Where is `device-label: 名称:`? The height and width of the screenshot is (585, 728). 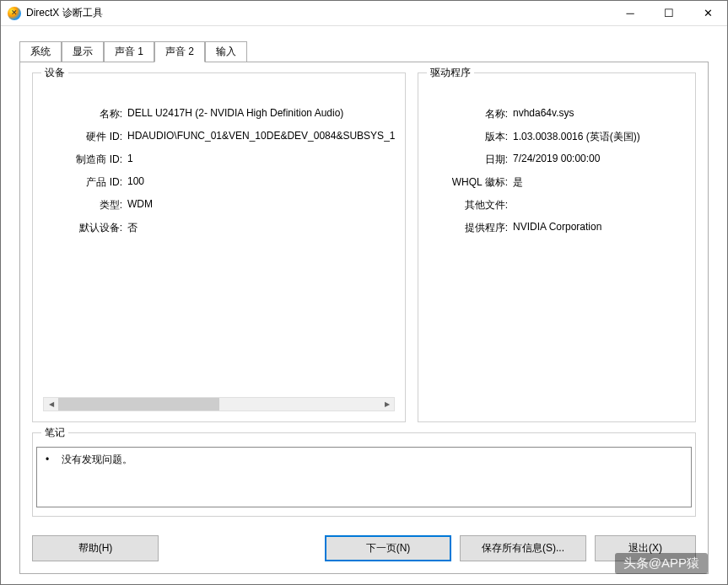
device-label: 名称: is located at coordinates (85, 115).